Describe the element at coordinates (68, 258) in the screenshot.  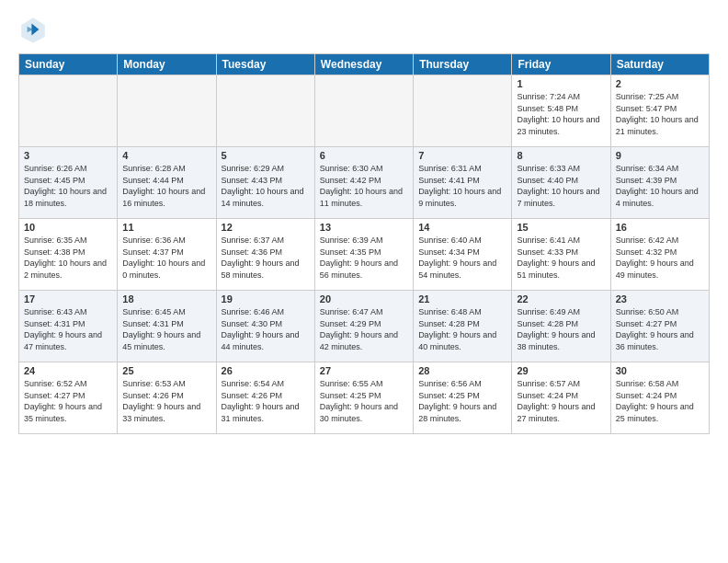
I see `day-info: Sunrise: 6:35 AM Sunset: 4:38 PM Dayligh…` at that location.